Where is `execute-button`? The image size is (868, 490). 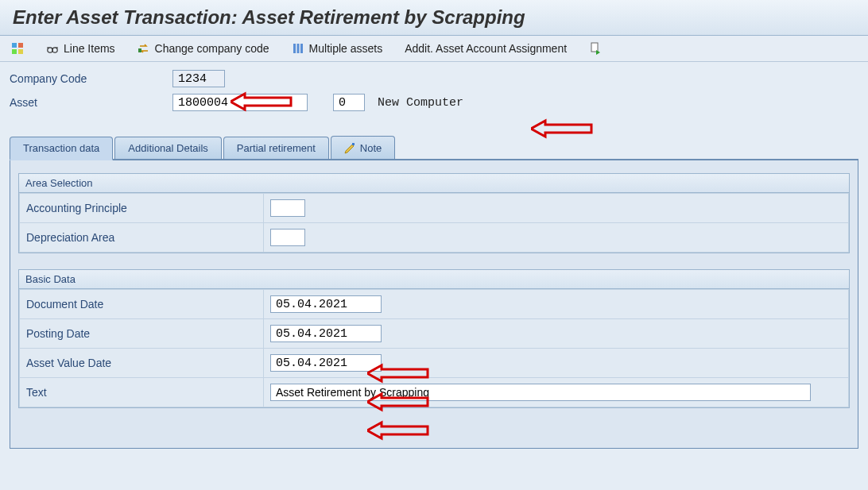
execute-button is located at coordinates (595, 48).